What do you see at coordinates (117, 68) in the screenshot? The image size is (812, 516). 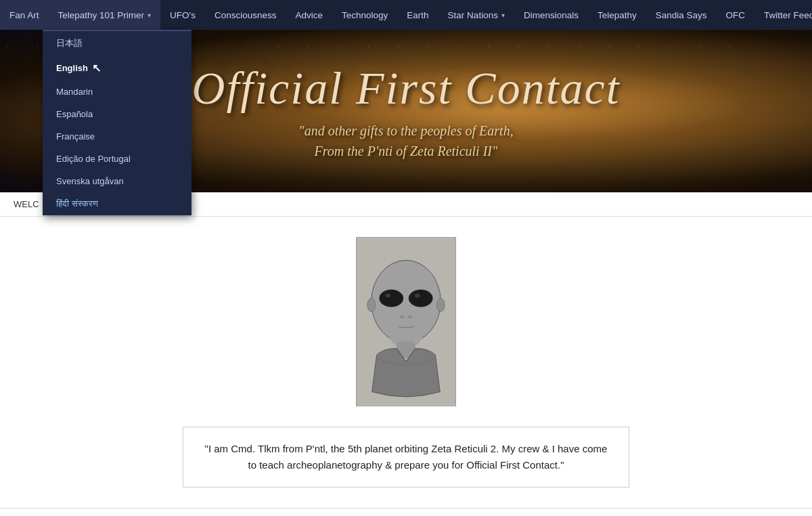 I see `dropdown-item-english: English ↖` at bounding box center [117, 68].